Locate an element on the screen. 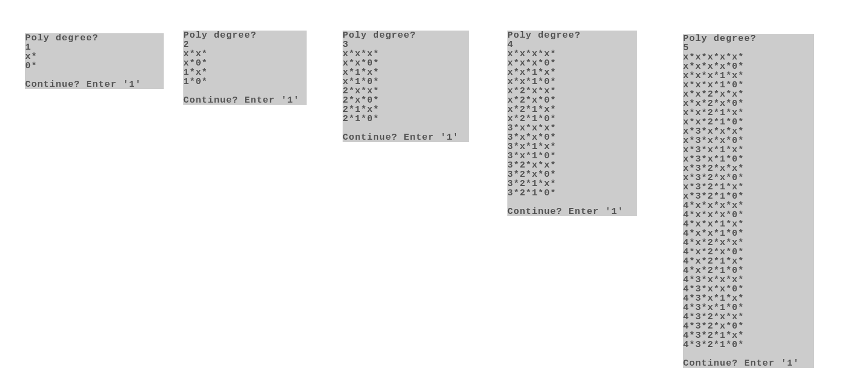 The image size is (868, 388). terminal-output-5: Poly degree?5x*x*x*x*x*x*x*x*x*0*x*x*x*1… is located at coordinates (749, 201).